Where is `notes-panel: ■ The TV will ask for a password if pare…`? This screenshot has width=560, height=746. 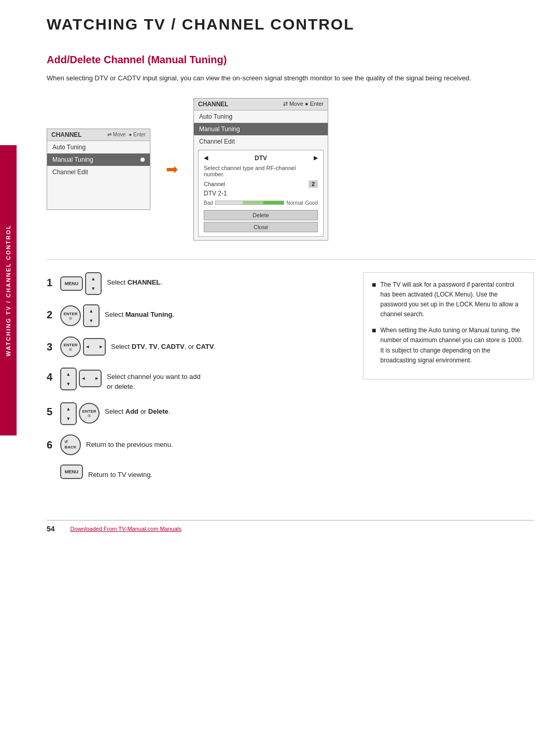 notes-panel: ■ The TV will ask for a password if pare… is located at coordinates (449, 326).